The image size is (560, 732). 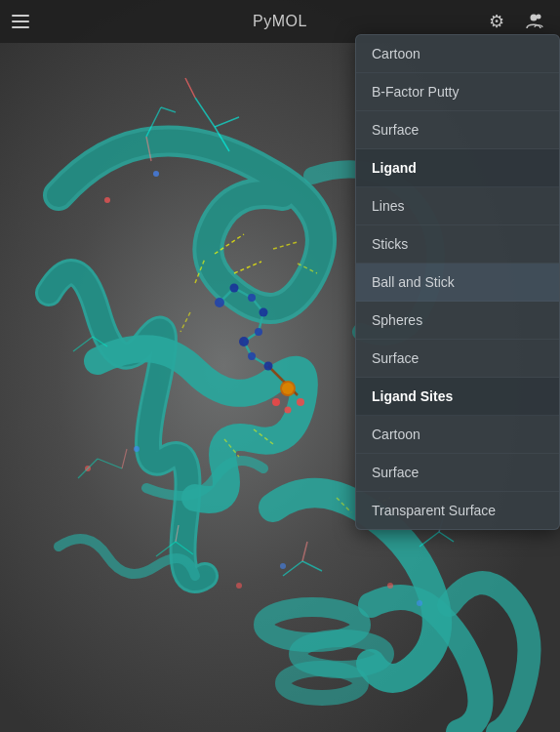 What do you see at coordinates (458, 244) in the screenshot?
I see `menu-item-sticks: Sticks` at bounding box center [458, 244].